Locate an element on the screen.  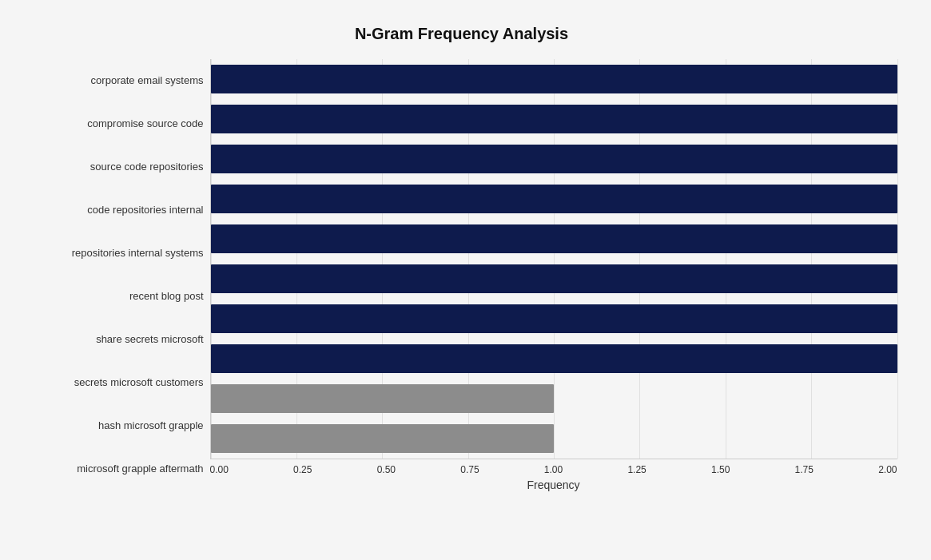
chart-title: N-Gram Frequency Analysis is located at coordinates (462, 34).